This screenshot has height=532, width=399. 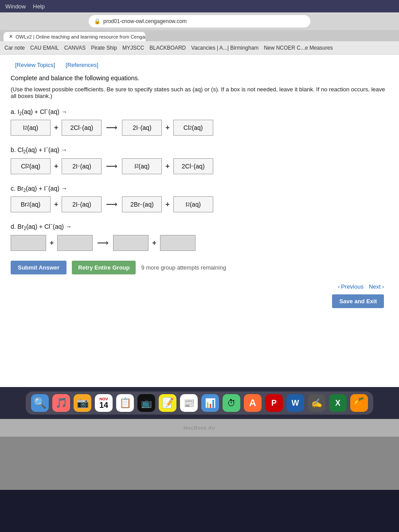 What do you see at coordinates (142, 166) in the screenshot?
I see `eq-b-right1: I2(aq)` at bounding box center [142, 166].